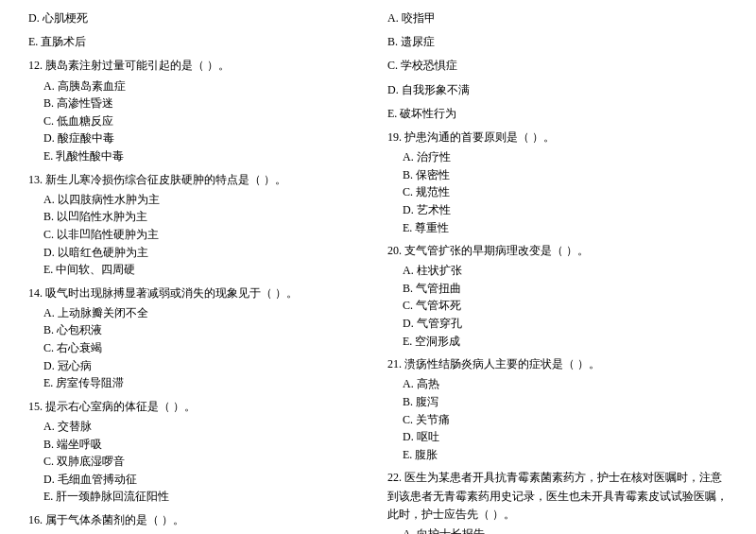 The image size is (756, 534). What do you see at coordinates (198, 111) in the screenshot?
I see `question-block: 12. 胰岛素注射过量可能引起的是（ ）。A. 高胰岛素血症B. 高渗性昏迷C.…` at bounding box center [198, 111].